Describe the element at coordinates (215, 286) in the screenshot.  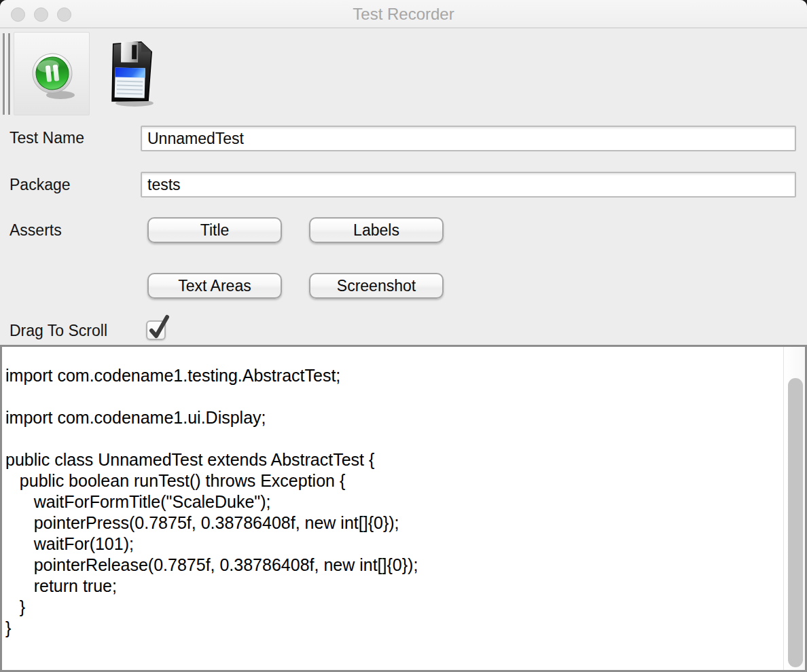
I see `assert-text-areas-button: Text Areas` at that location.